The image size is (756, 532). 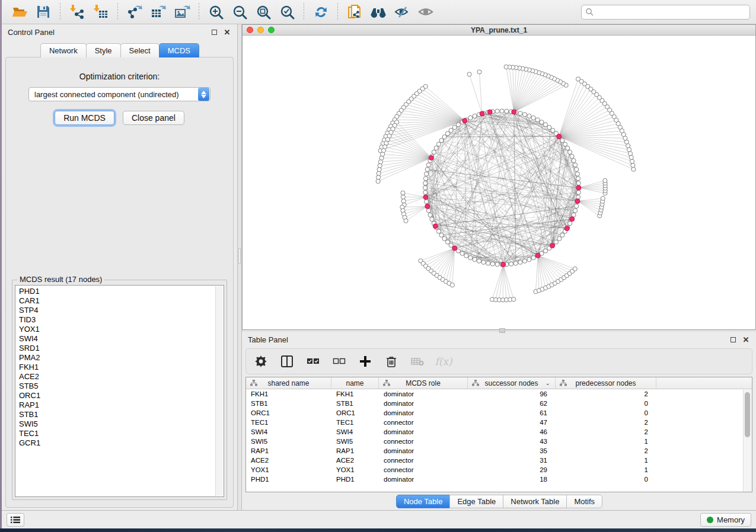 I want to click on table-row: SWI4SWI4dominator462, so click(x=499, y=432).